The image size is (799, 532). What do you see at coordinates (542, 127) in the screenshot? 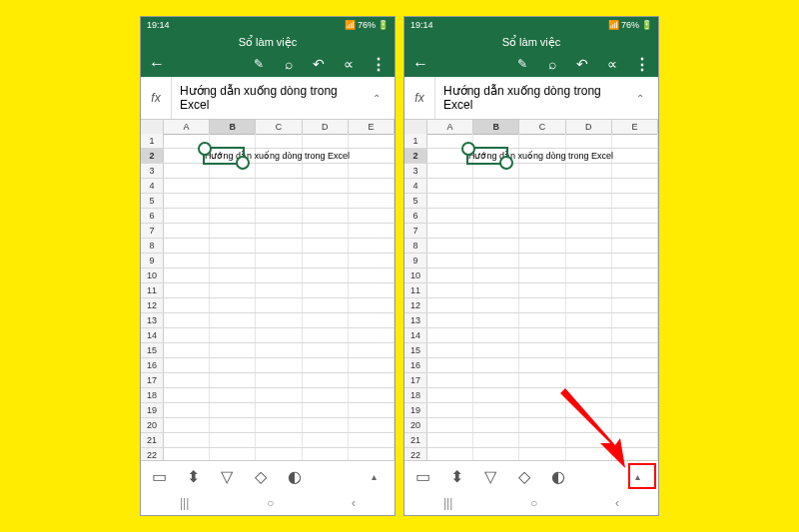
I see `col-header-C: C` at bounding box center [542, 127].